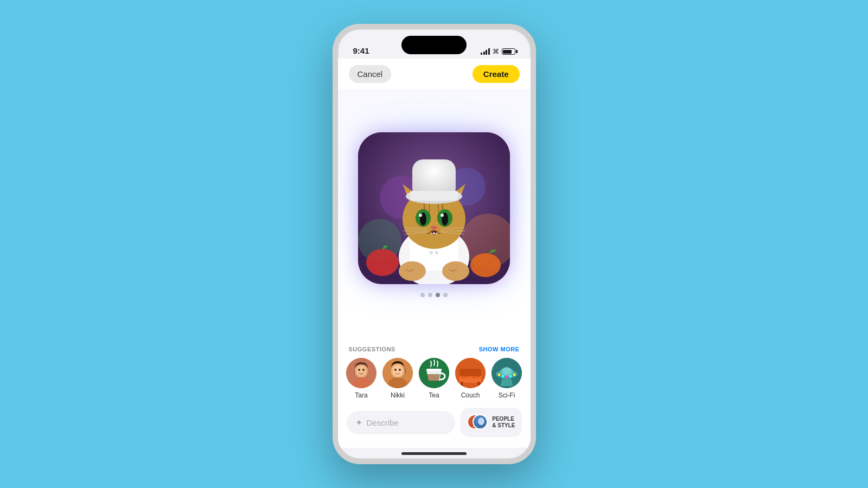  What do you see at coordinates (434, 208) in the screenshot?
I see `image-wrapper` at bounding box center [434, 208].